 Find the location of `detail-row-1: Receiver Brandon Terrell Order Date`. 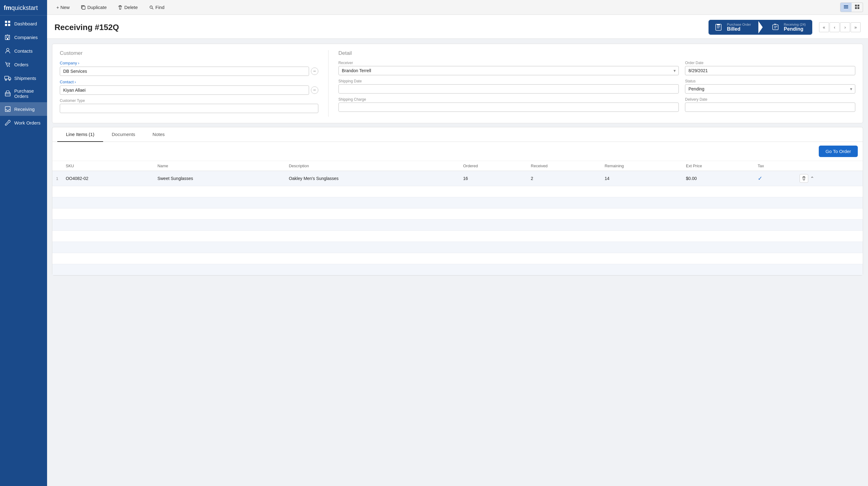

detail-row-1: Receiver Brandon Terrell Order Date is located at coordinates (597, 70).